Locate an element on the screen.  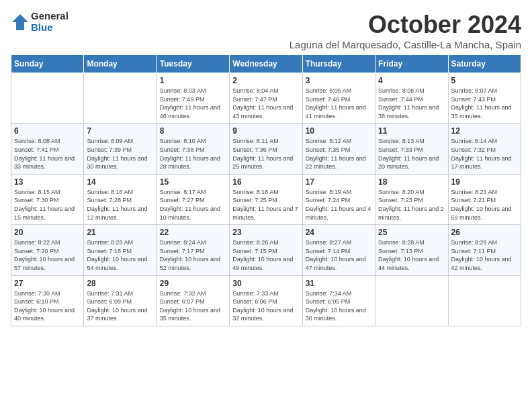
day-number: 20 is located at coordinates (47, 232).